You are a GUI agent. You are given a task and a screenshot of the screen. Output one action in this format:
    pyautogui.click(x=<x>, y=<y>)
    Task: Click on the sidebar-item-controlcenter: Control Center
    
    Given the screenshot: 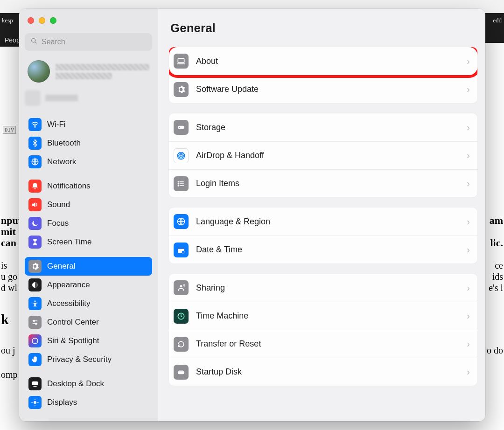 What is the action you would take?
    pyautogui.click(x=89, y=322)
    